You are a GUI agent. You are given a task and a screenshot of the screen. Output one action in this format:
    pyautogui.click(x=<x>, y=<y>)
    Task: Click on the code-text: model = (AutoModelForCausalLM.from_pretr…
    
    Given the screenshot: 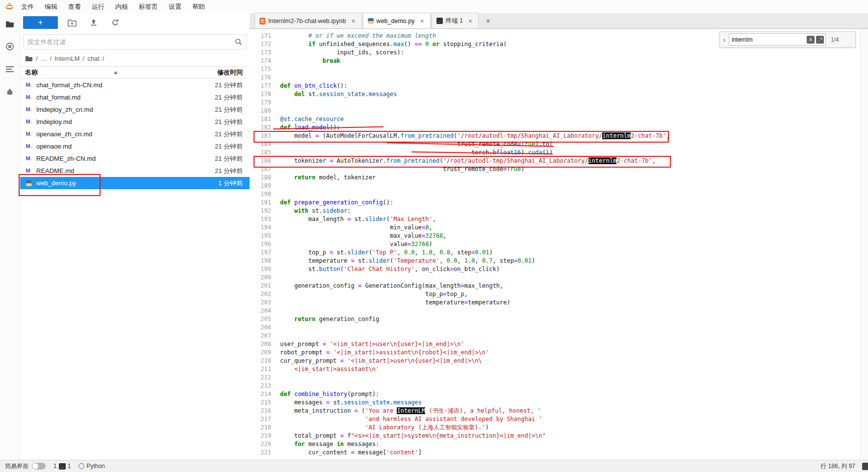 What is the action you would take?
    pyautogui.click(x=473, y=136)
    